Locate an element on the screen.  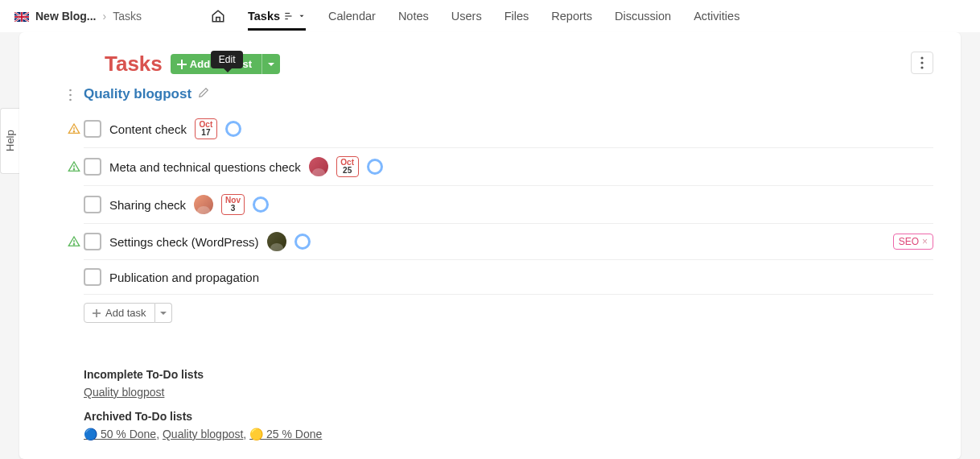
breadcrumb: New Blog... › Tasks is located at coordinates (99, 16).